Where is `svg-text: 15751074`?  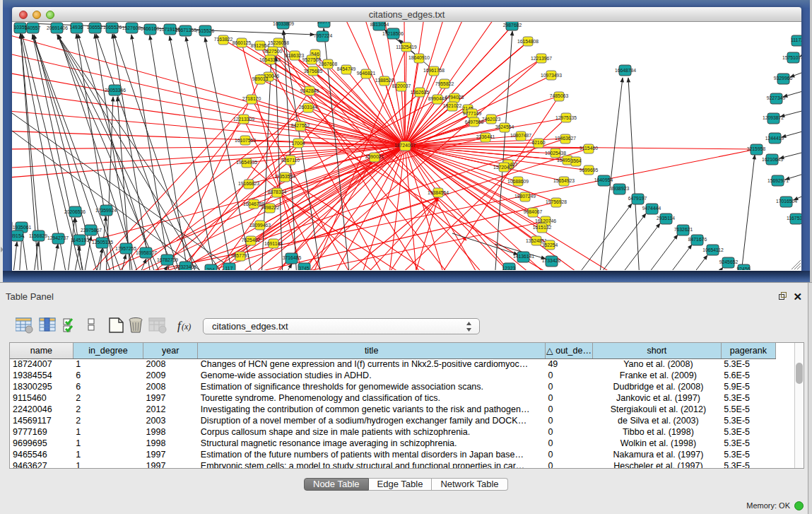 svg-text: 15751074 is located at coordinates (792, 58).